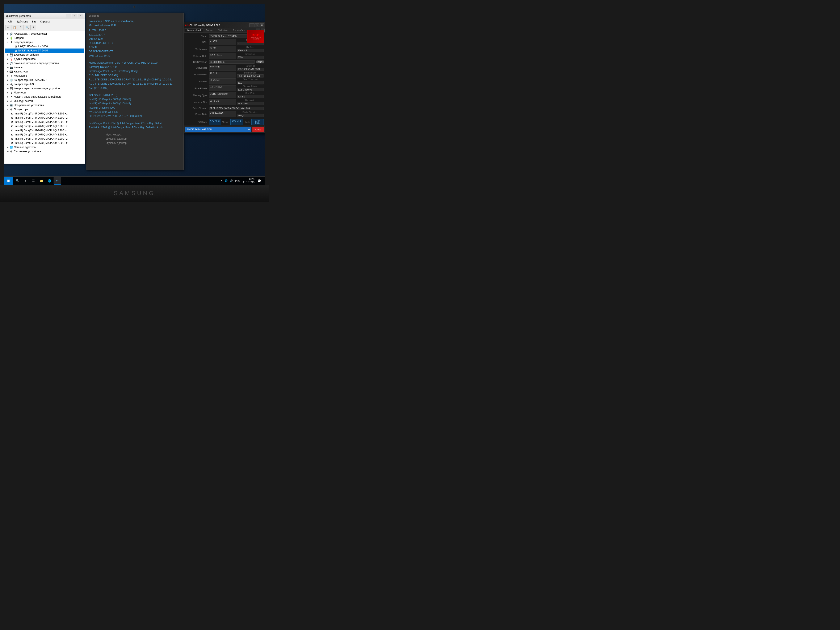  Describe the element at coordinates (45, 147) in the screenshot. I see `tree-network: ▶ 🌐 Сетевые адаптеры` at that location.